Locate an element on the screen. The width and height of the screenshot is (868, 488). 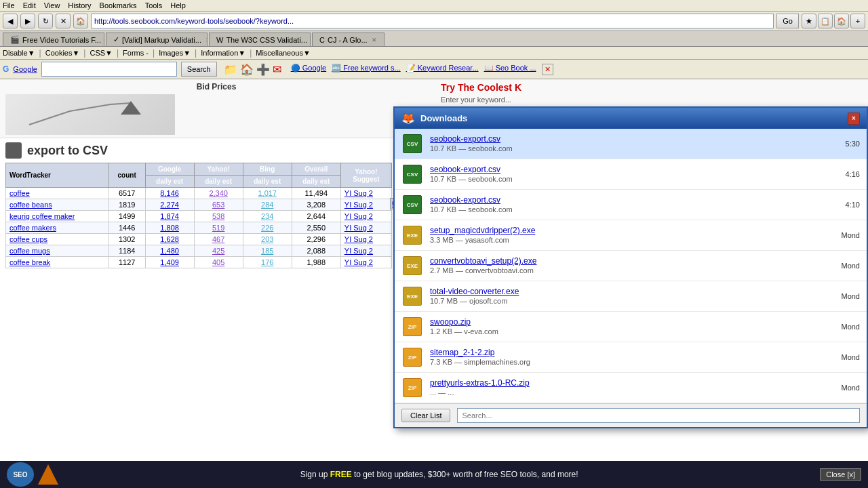
menu-history: History is located at coordinates (79, 5).